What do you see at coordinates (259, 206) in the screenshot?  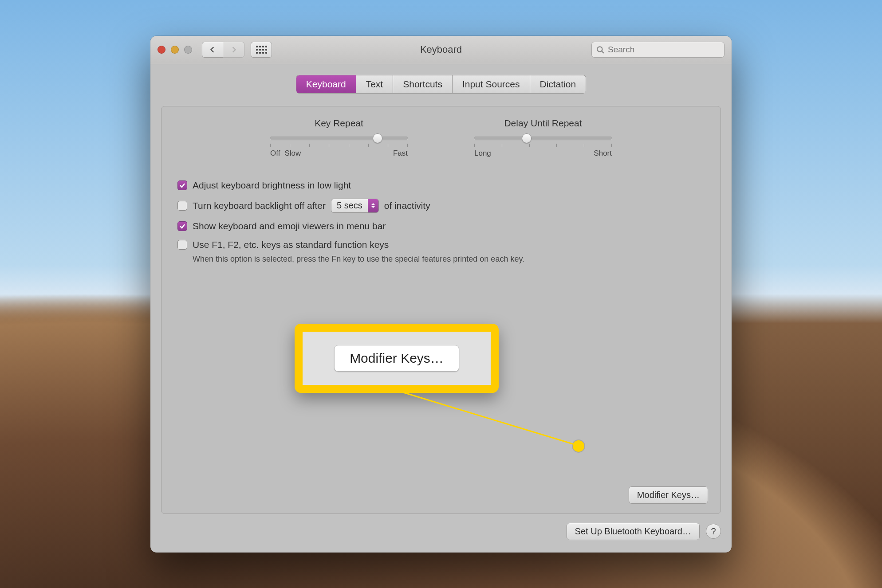 I see `backlight-prefix: Turn keyboard backlight off after` at bounding box center [259, 206].